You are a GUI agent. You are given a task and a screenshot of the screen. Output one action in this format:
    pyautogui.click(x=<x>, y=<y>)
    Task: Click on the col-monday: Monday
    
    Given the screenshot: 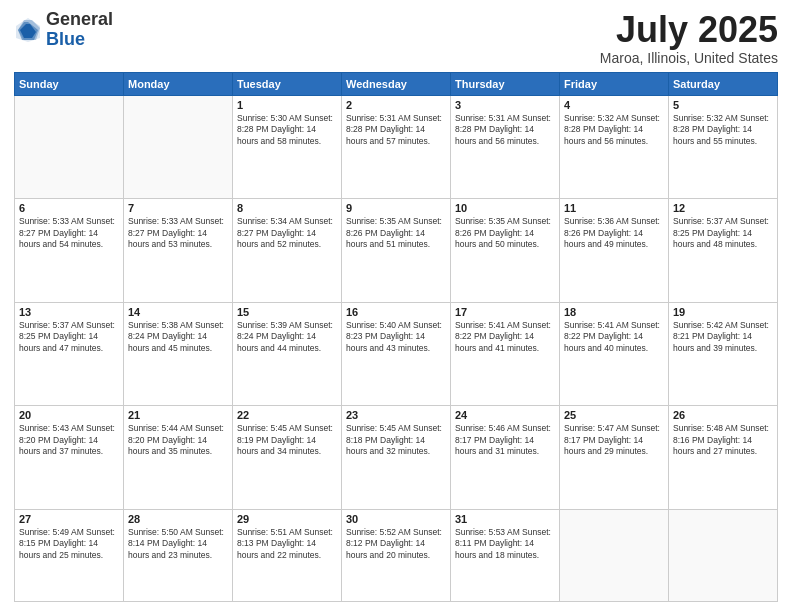 What is the action you would take?
    pyautogui.click(x=178, y=84)
    